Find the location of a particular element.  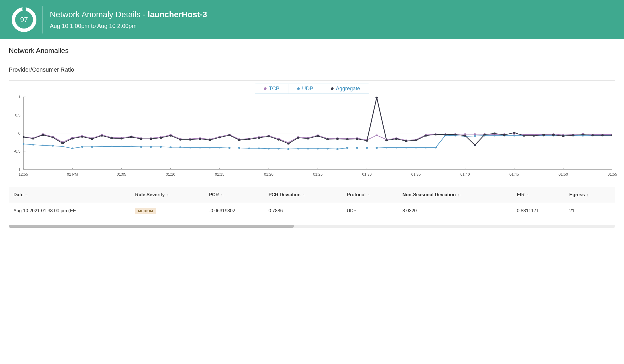

column-header-protocol: Protocol ↑↓ is located at coordinates (370, 195).